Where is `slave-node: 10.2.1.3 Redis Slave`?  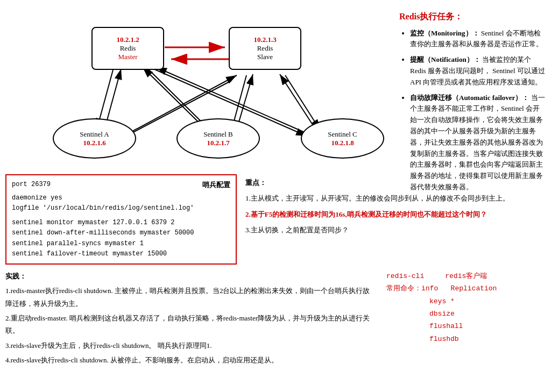 slave-node: 10.2.1.3 Redis Slave is located at coordinates (265, 48).